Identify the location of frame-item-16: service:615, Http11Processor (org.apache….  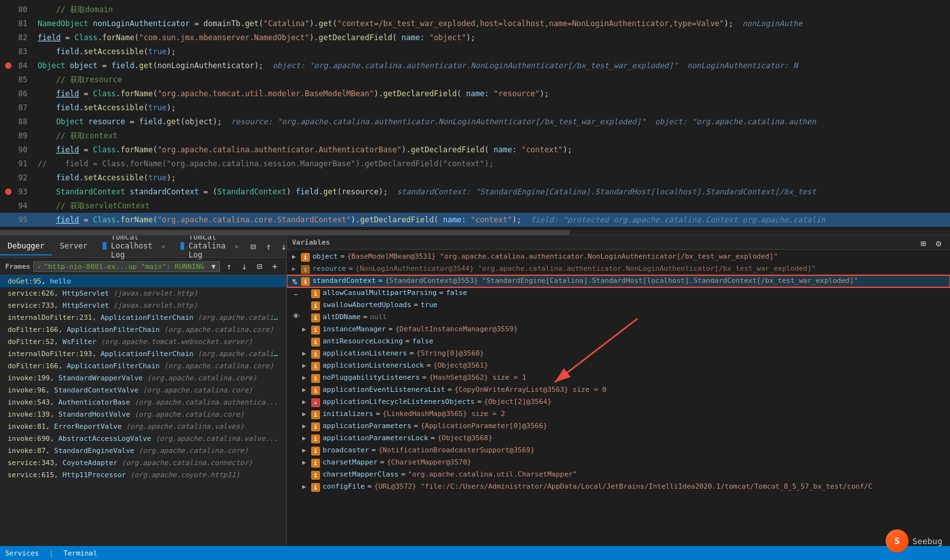
(143, 475).